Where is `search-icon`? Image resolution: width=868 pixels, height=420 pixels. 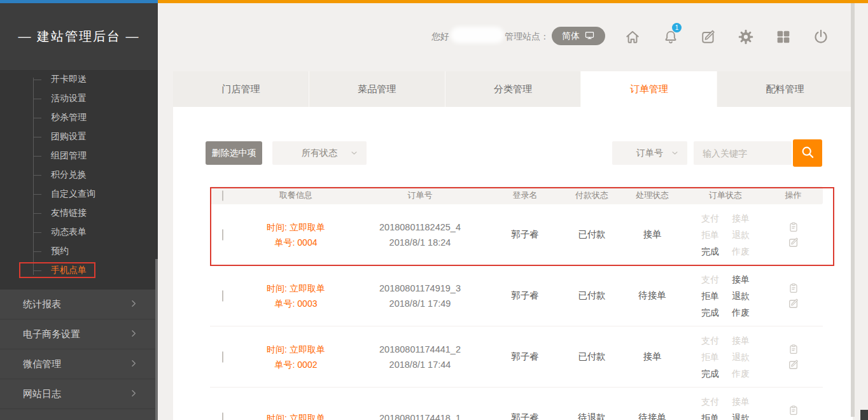 search-icon is located at coordinates (808, 153).